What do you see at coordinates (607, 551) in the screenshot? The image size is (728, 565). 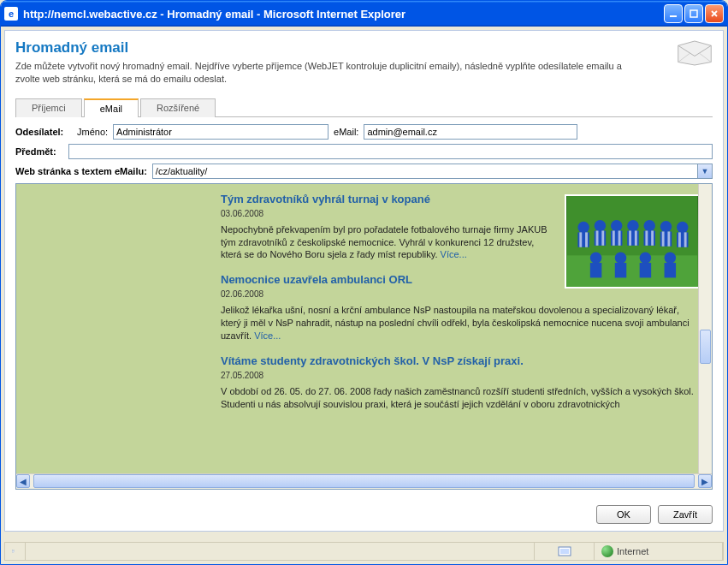 I see `globe-icon` at bounding box center [607, 551].